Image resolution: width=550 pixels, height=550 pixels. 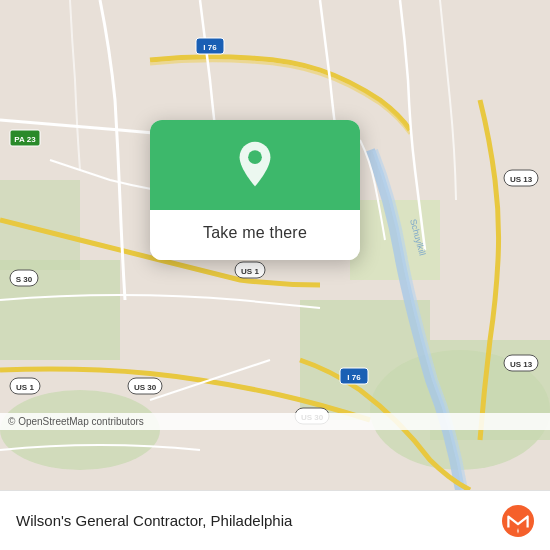 I want to click on card-button-section: Take me there, so click(x=255, y=235).